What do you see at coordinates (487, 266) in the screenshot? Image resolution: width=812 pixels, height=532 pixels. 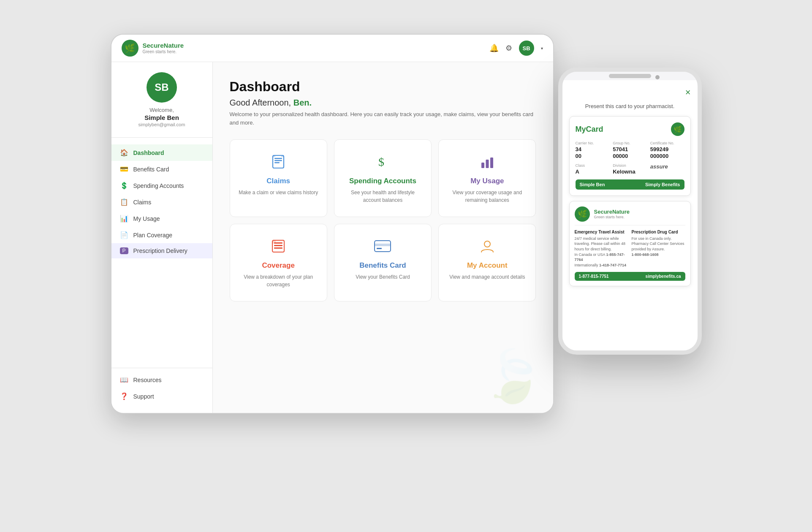 I see `account-card-title: My Account` at bounding box center [487, 266].